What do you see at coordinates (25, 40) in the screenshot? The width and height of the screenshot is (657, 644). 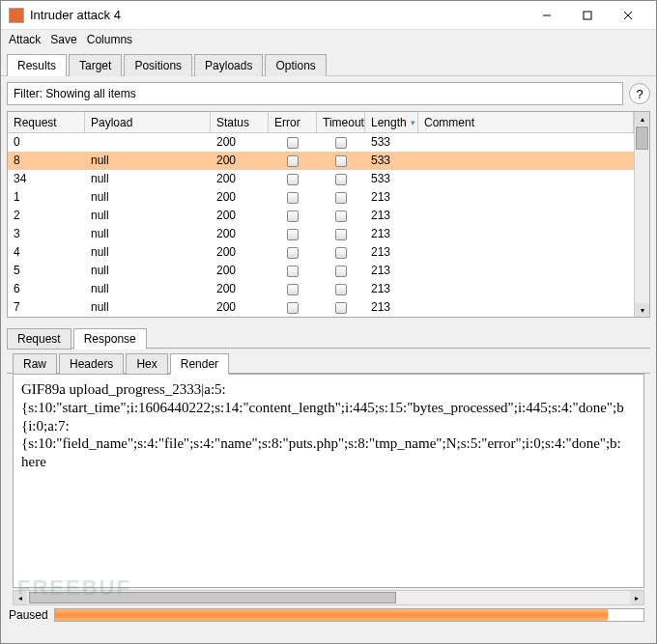 I see `menu-attack: Attack` at bounding box center [25, 40].